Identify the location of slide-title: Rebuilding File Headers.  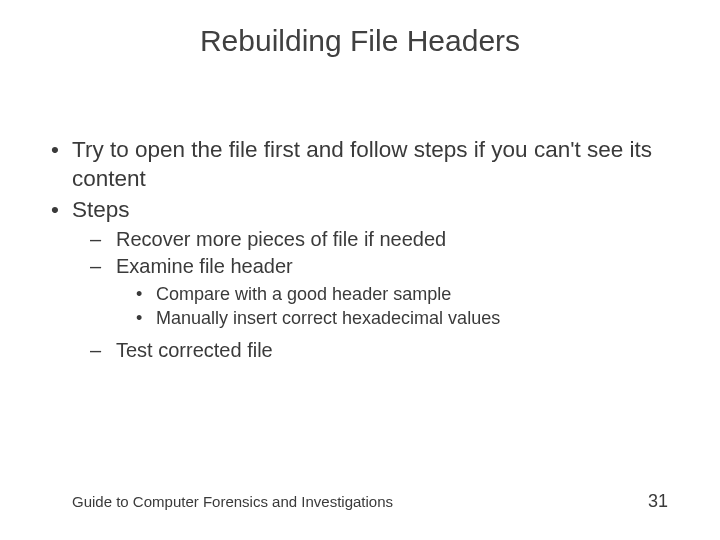
(360, 29).